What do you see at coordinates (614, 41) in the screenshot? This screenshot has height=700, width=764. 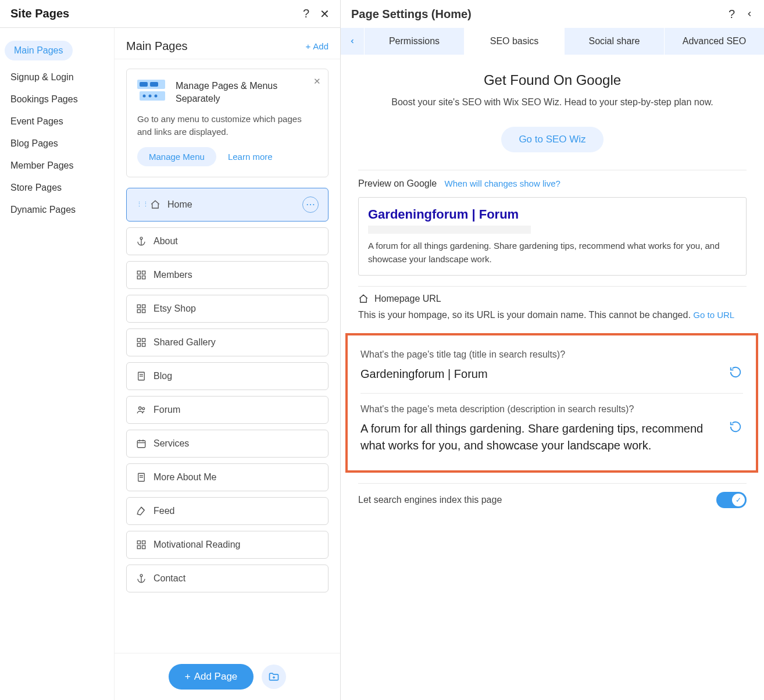 I see `settings-tab: Social share` at bounding box center [614, 41].